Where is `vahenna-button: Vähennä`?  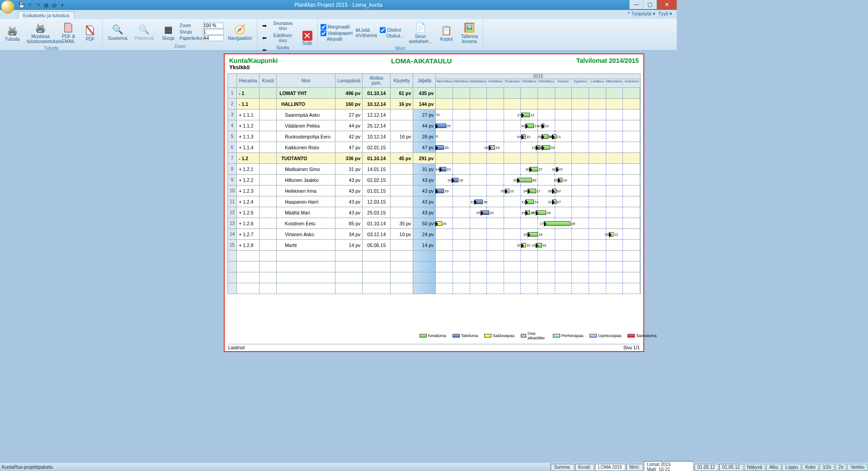
vahenna-button: Vähennä is located at coordinates (368, 35).